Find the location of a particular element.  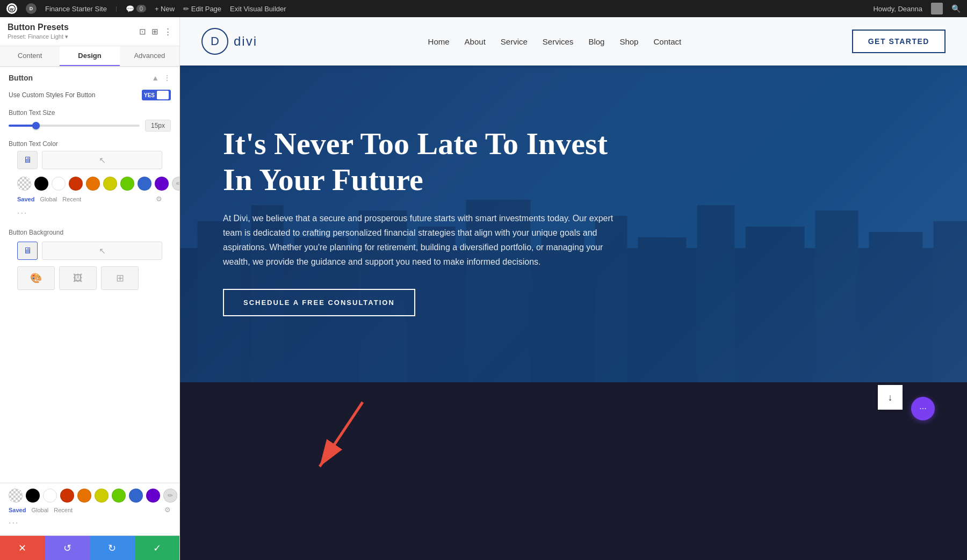

nav-services: Services is located at coordinates (558, 42).